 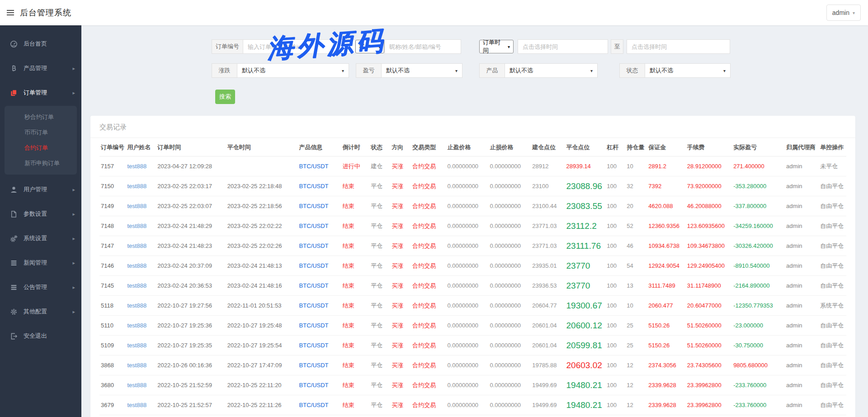 What do you see at coordinates (675, 71) in the screenshot?
I see `status-group: 状态 默认不选 ▾` at bounding box center [675, 71].